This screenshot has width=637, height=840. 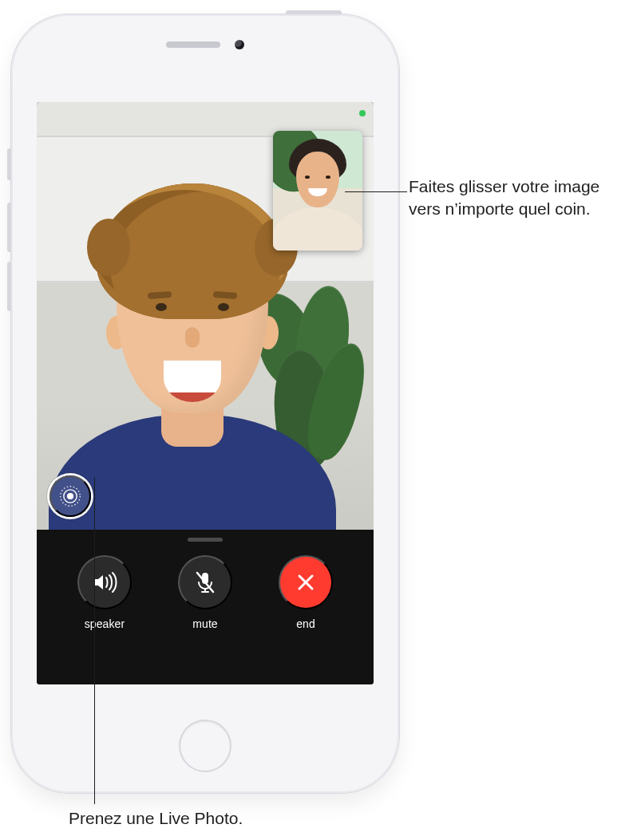 I want to click on volume-down-button, so click(x=10, y=286).